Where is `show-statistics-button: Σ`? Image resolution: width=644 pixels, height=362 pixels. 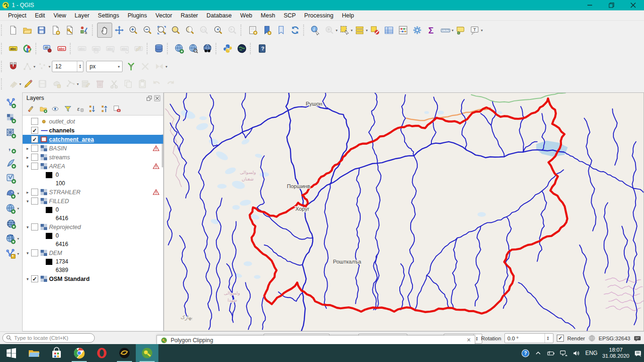
show-statistics-button: Σ is located at coordinates (431, 30).